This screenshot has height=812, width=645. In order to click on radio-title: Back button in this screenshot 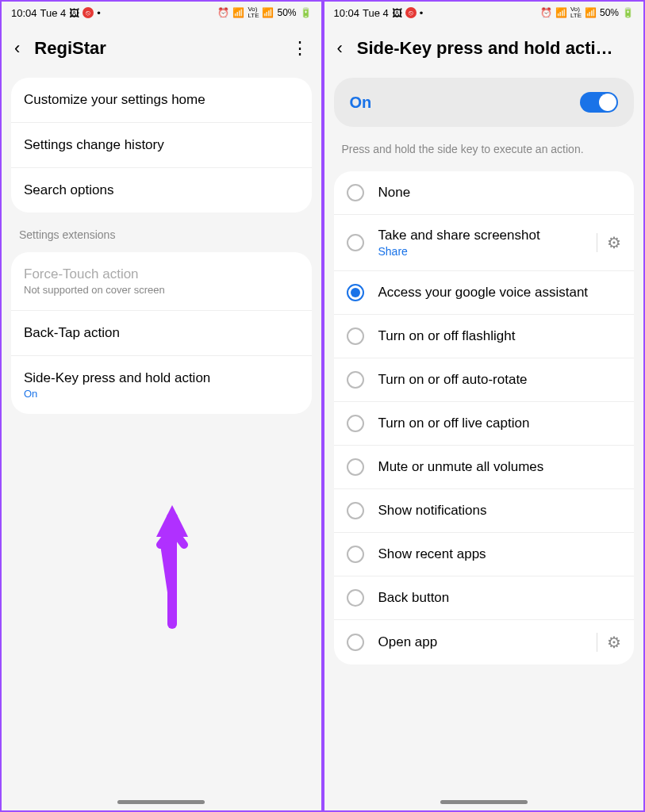, I will do `click(500, 598)`.